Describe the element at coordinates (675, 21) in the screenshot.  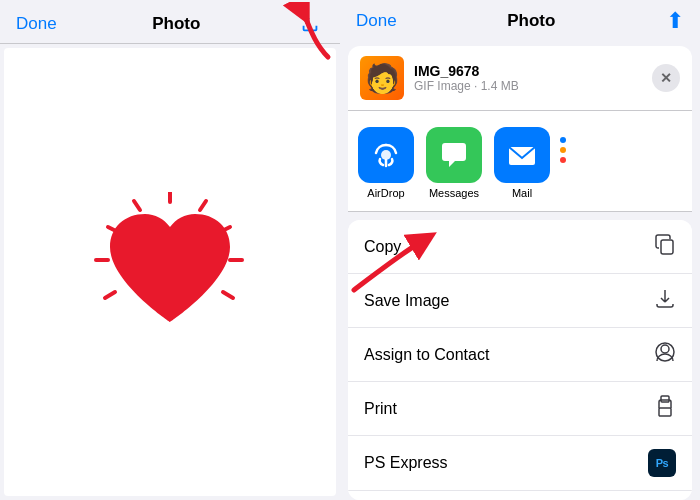
I see `sheet-share-icon: ⬆` at that location.